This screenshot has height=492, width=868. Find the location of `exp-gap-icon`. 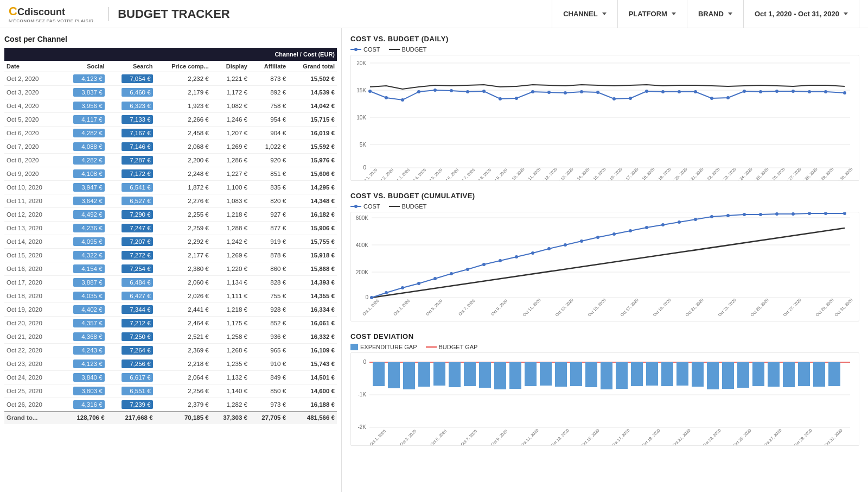

exp-gap-icon is located at coordinates (354, 347).